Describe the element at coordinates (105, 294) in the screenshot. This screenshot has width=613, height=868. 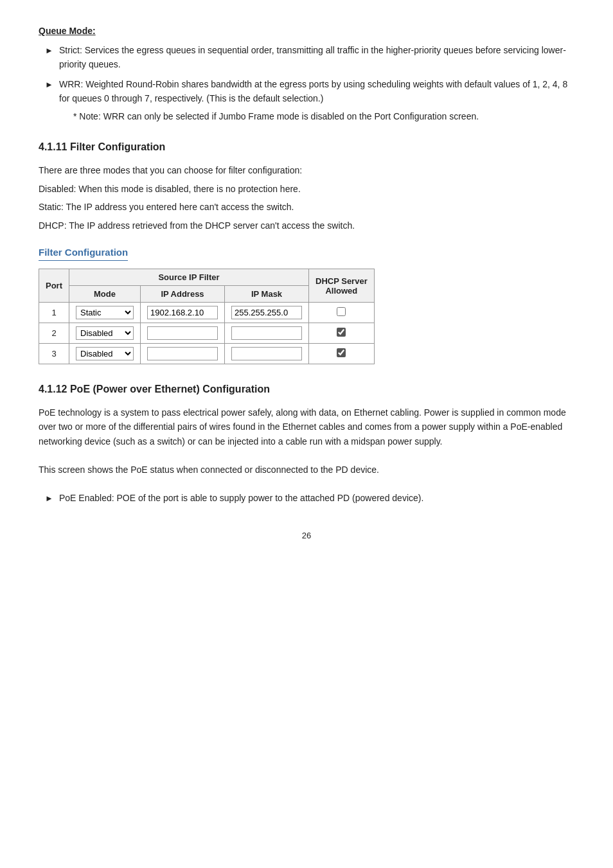
I see `col-mode-header: Mode` at that location.